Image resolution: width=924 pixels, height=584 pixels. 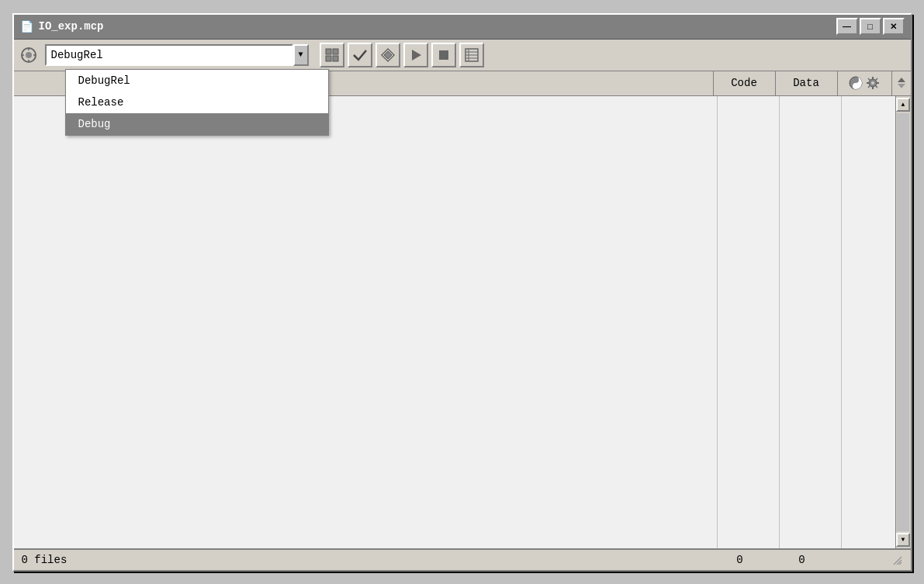 What do you see at coordinates (462, 27) in the screenshot?
I see `title-bar: 📄 IO_exp.mcp — □ ✕` at bounding box center [462, 27].